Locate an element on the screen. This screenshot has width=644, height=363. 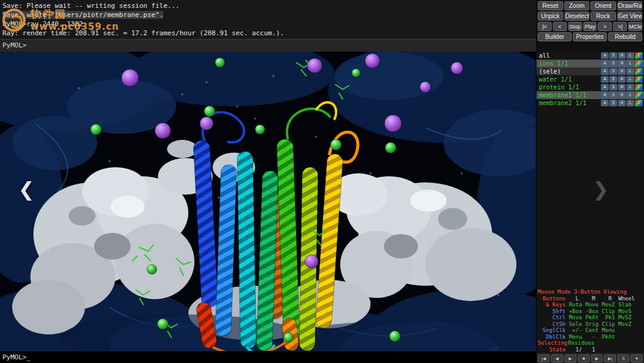
object-name: membrane2 1/1 is located at coordinates (570, 103).